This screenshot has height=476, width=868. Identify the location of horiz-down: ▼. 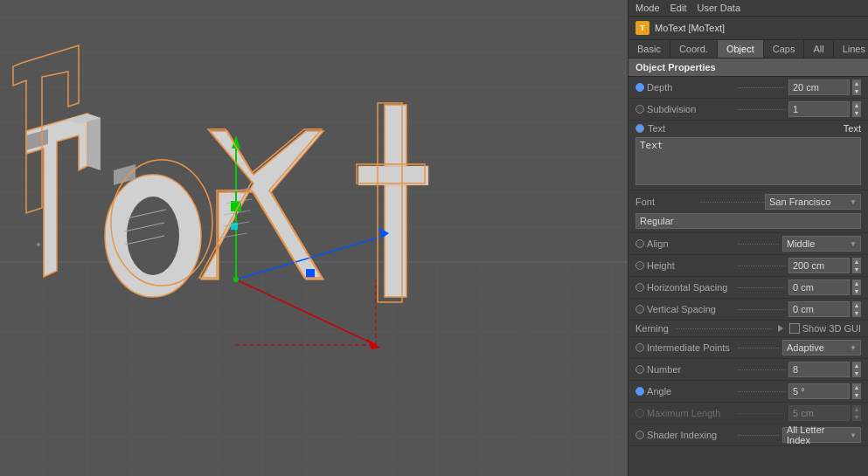
(857, 292).